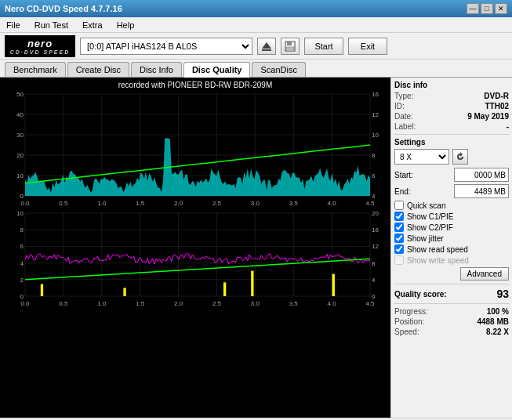 This screenshot has height=420, width=512. Describe the element at coordinates (452, 332) in the screenshot. I see `speed-row: Speed: 8.22 X` at that location.